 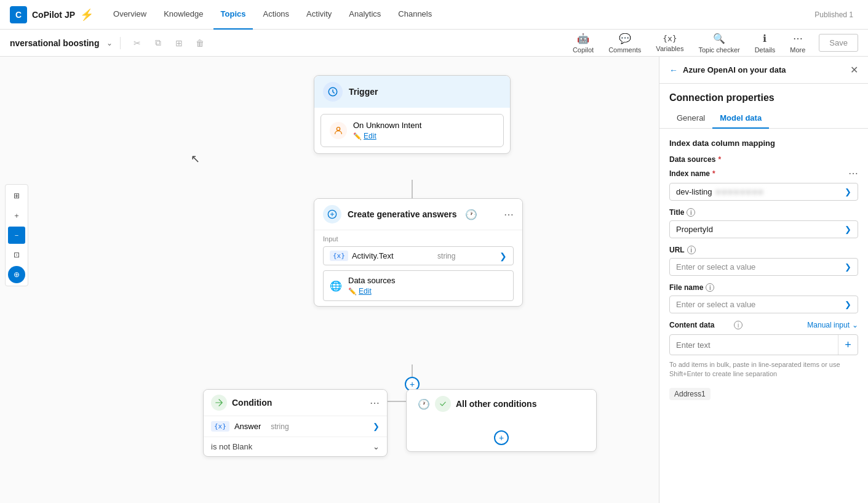 I want to click on content-data-info-icon: i, so click(x=738, y=325).